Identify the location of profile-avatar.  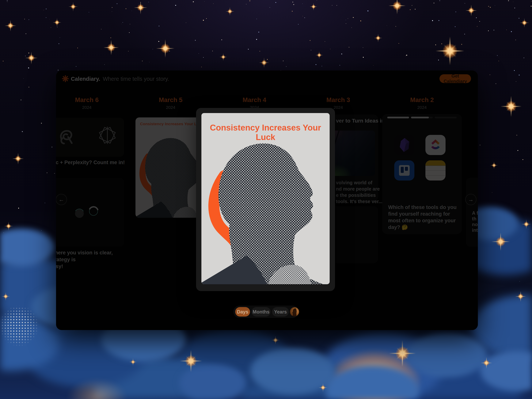
(294, 312).